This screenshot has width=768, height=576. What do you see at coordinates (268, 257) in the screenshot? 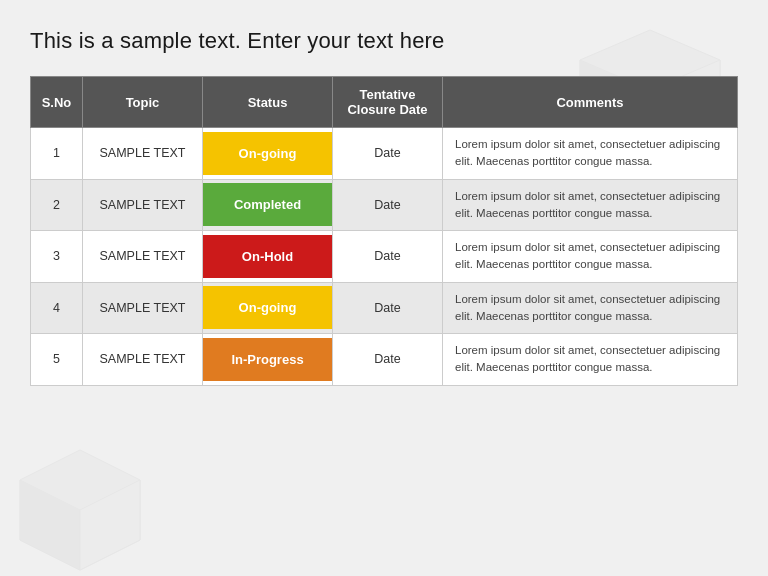
I see `cell-status: On-Hold` at bounding box center [268, 257].